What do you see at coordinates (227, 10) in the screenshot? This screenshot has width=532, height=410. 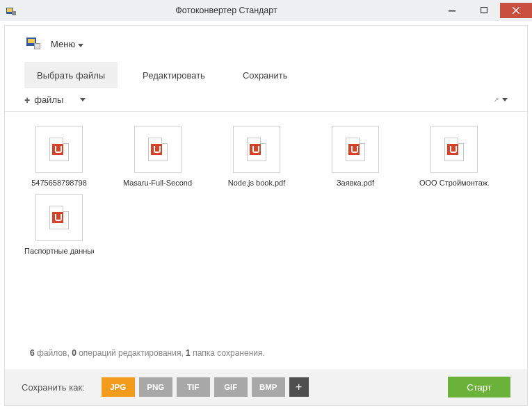 I see `window-title: Фотоконвертер Стандарт` at bounding box center [227, 10].